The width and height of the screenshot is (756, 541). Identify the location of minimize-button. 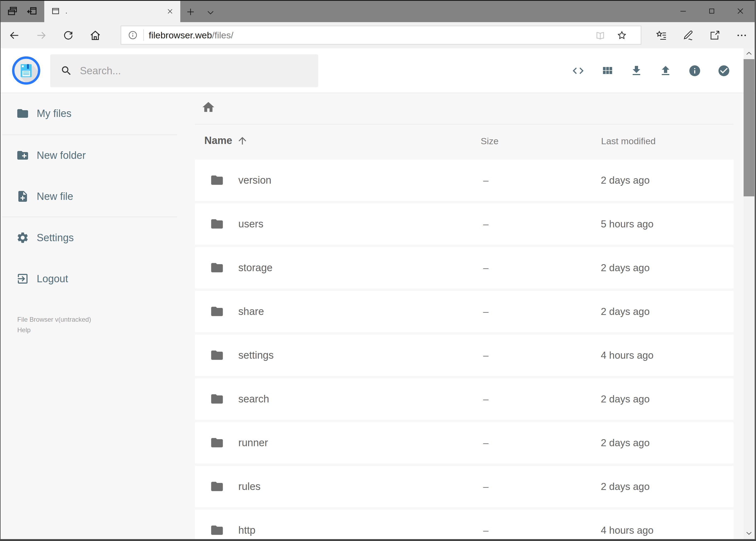
(683, 11).